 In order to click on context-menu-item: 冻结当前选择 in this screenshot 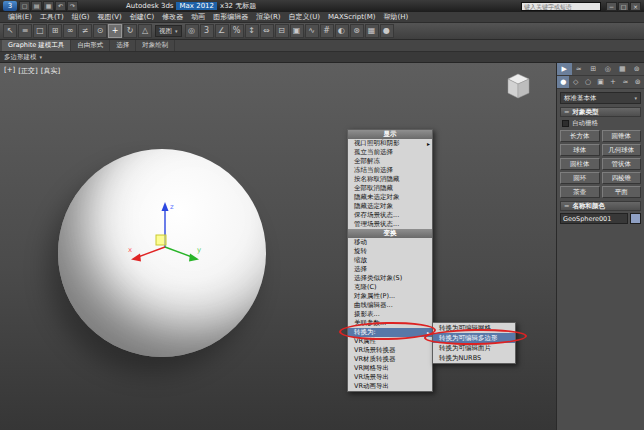, I will do `click(390, 170)`.